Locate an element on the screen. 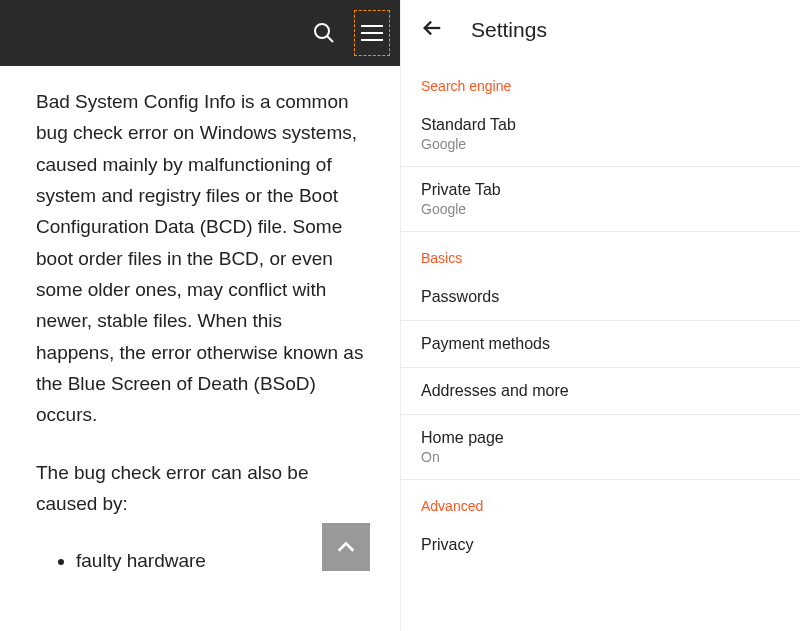 This screenshot has width=800, height=631. settings-item-addresses: Addresses and more is located at coordinates (600, 392).